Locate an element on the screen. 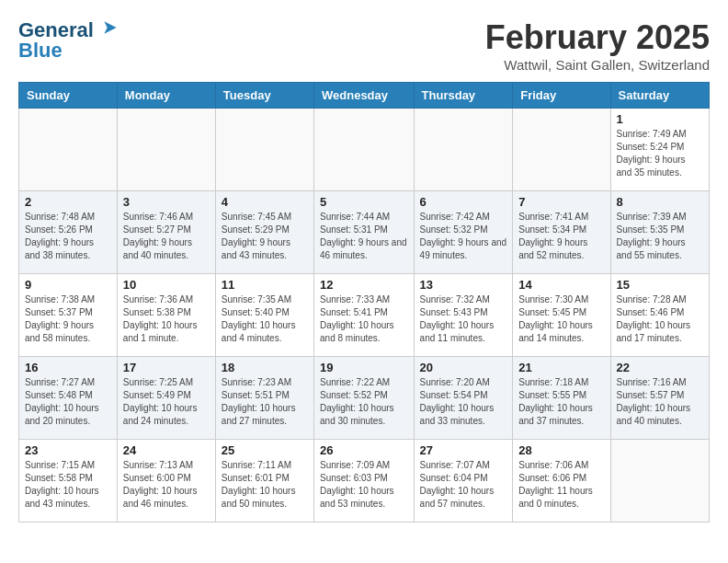 This screenshot has height=563, width=728. day-info: Sunrise: 7:07 AM Sunset: 6:04 PM Dayligh… is located at coordinates (463, 485).